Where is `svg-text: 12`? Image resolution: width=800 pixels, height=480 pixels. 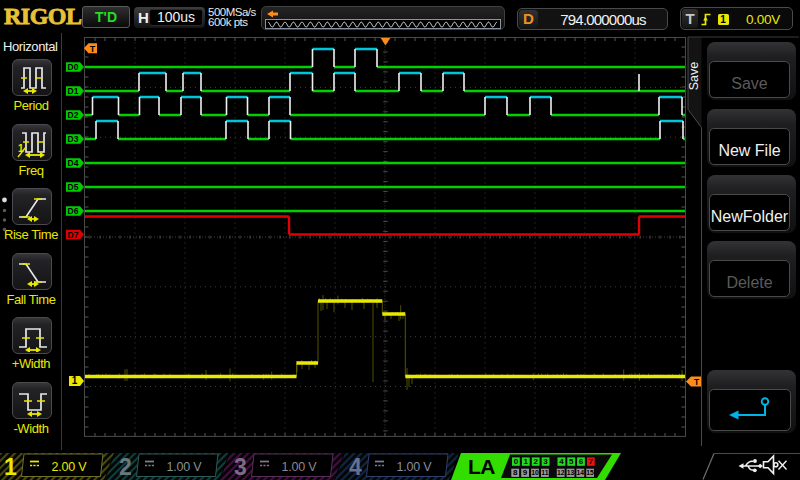 svg-text: 12 is located at coordinates (561, 472).